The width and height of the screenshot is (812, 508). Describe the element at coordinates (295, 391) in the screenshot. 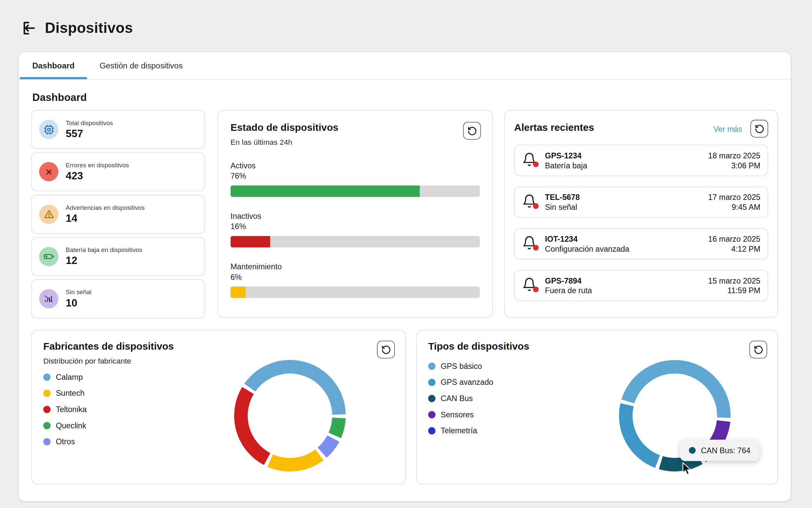

I see `donut-segment-calamp` at that location.